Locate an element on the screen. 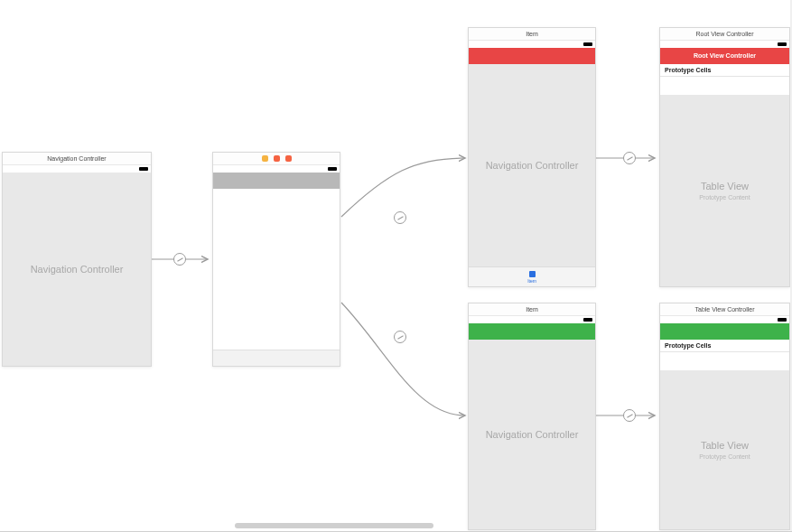 This screenshot has height=532, width=792. navigation-bar: Root View Controller is located at coordinates (724, 56).